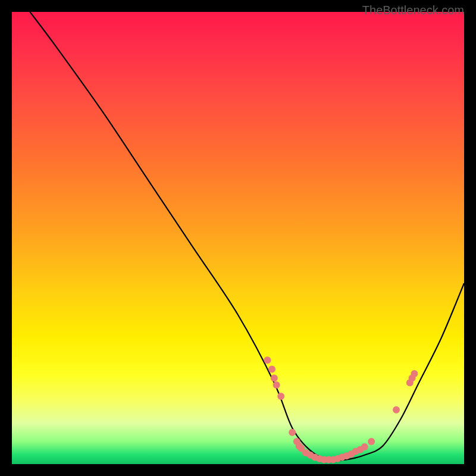 The image size is (476, 476). What do you see at coordinates (340, 409) in the screenshot?
I see `highlight-dots-group` at bounding box center [340, 409].